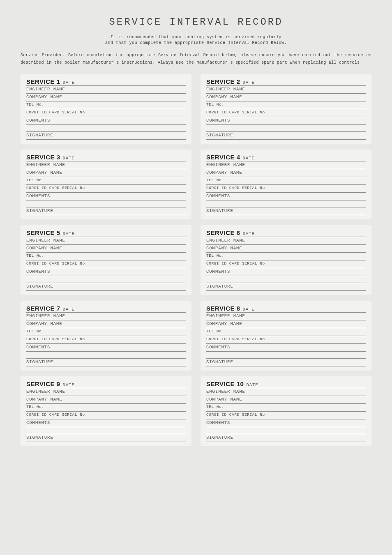 This screenshot has width=392, height=555. Describe the element at coordinates (286, 260) in the screenshot. I see `service-block-6: SERVICE 6 DATE ENGINEER NAME COMPANY NAM…` at that location.